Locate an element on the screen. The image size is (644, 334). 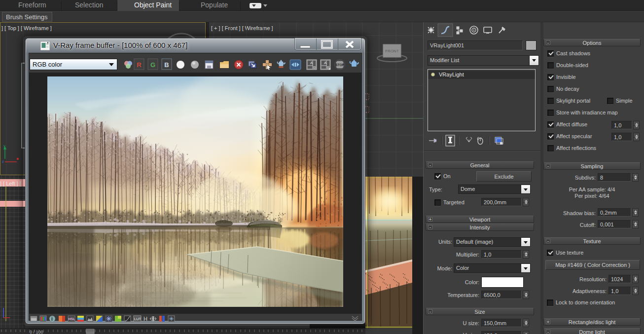
svg-text: z is located at coordinates (3, 162).